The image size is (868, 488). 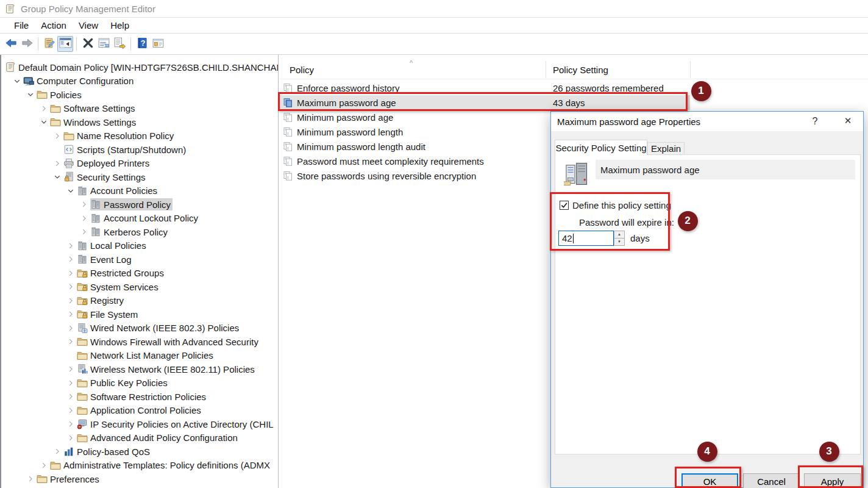 I want to click on tree-item: Policy-based QoS, so click(x=140, y=451).